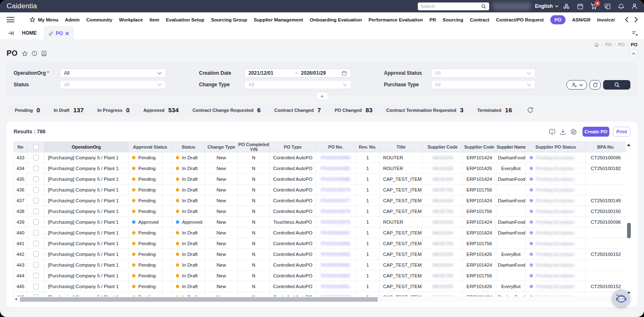  What do you see at coordinates (483, 85) in the screenshot?
I see `purchase-type-select: All` at bounding box center [483, 85].